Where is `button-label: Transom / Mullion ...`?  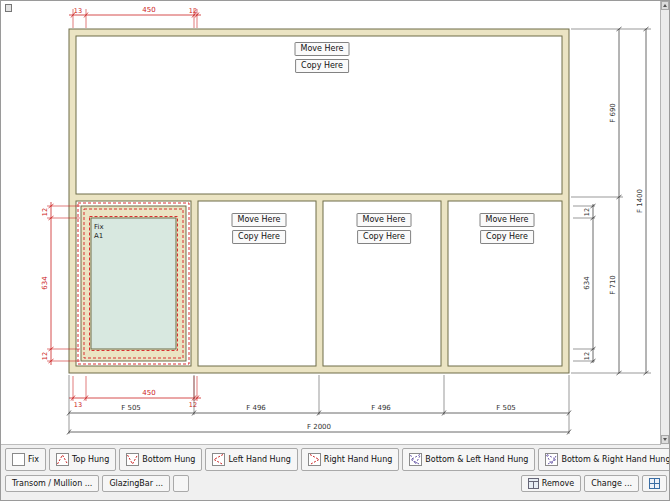 button-label: Transom / Mullion ... is located at coordinates (52, 484).